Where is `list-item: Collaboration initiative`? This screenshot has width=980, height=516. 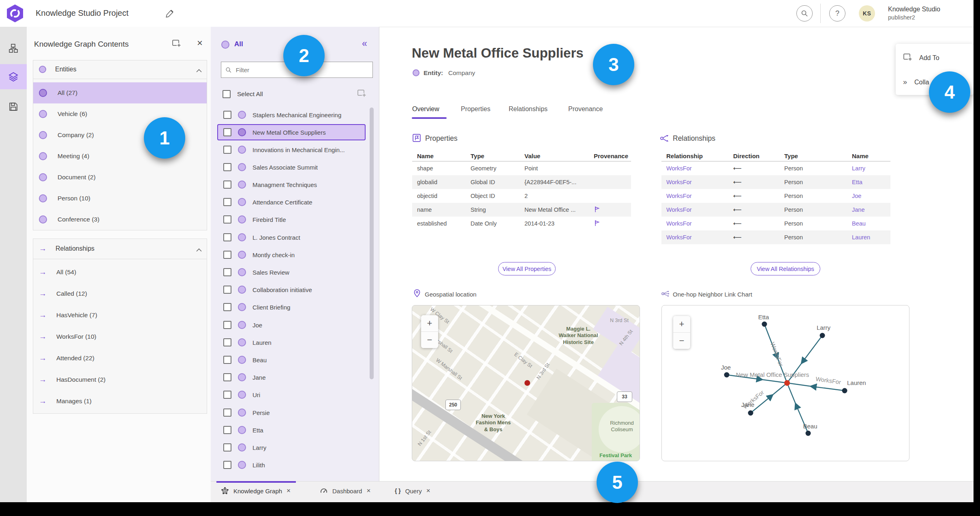 list-item: Collaboration initiative is located at coordinates (291, 290).